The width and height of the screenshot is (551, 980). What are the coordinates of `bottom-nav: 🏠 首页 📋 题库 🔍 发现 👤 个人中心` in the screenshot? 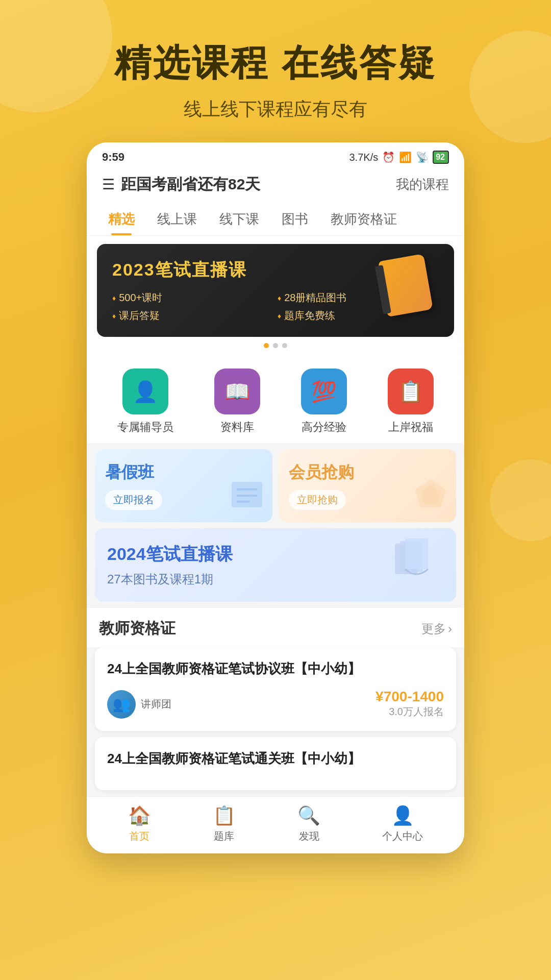 It's located at (276, 825).